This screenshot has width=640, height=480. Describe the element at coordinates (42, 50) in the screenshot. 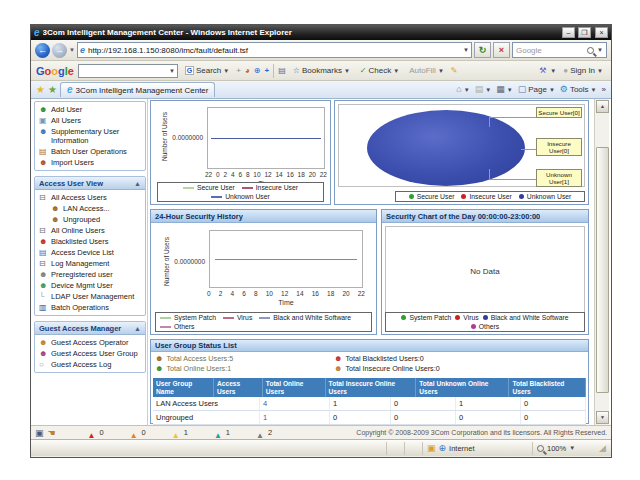

I see `back-button: ←` at that location.